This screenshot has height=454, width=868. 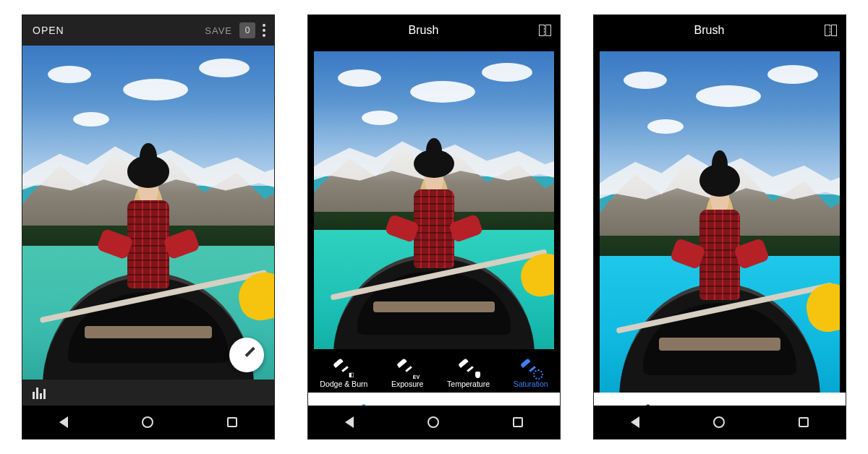 What do you see at coordinates (407, 376) in the screenshot?
I see `brush-exposure: EV Exposure` at bounding box center [407, 376].